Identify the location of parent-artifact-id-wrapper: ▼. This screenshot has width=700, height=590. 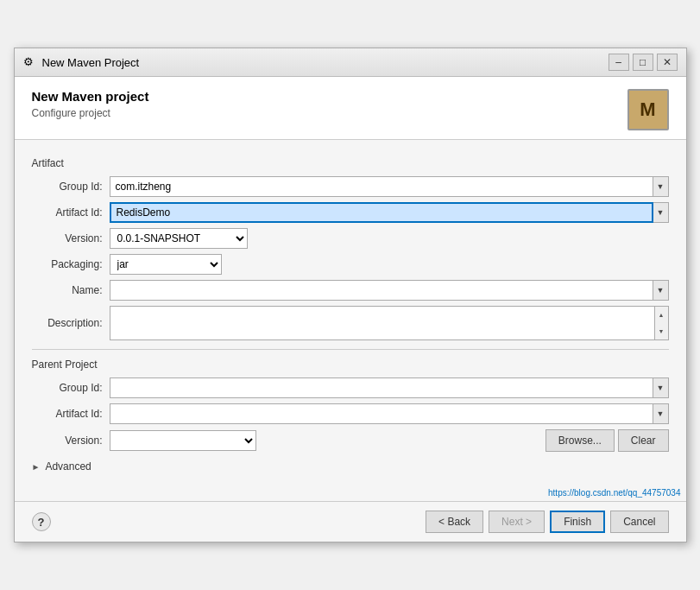
(389, 414).